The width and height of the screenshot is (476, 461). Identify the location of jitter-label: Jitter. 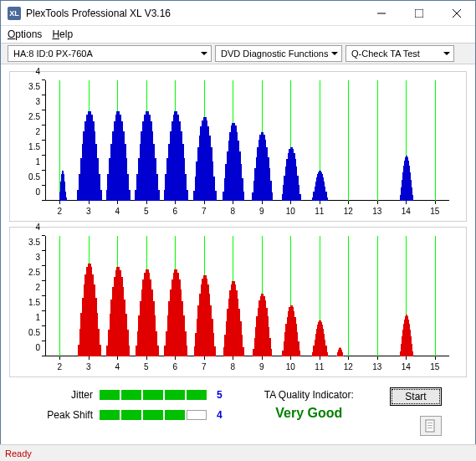
(64, 395).